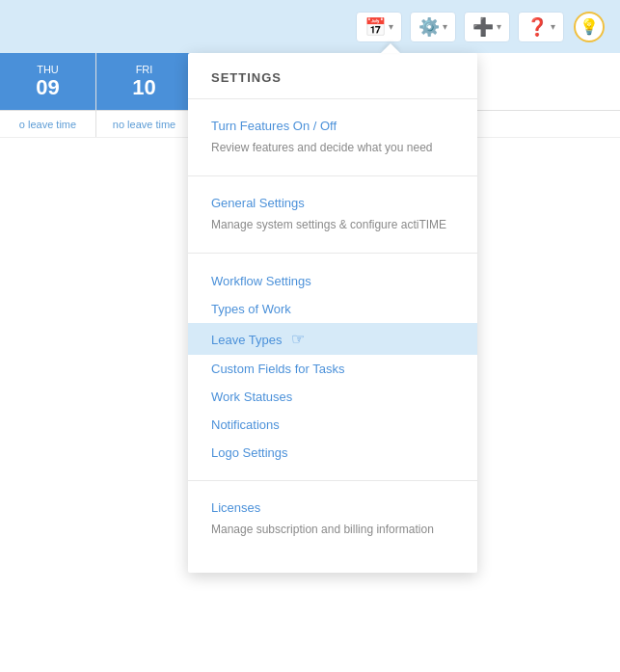  I want to click on licenses-link: Licenses, so click(333, 507).